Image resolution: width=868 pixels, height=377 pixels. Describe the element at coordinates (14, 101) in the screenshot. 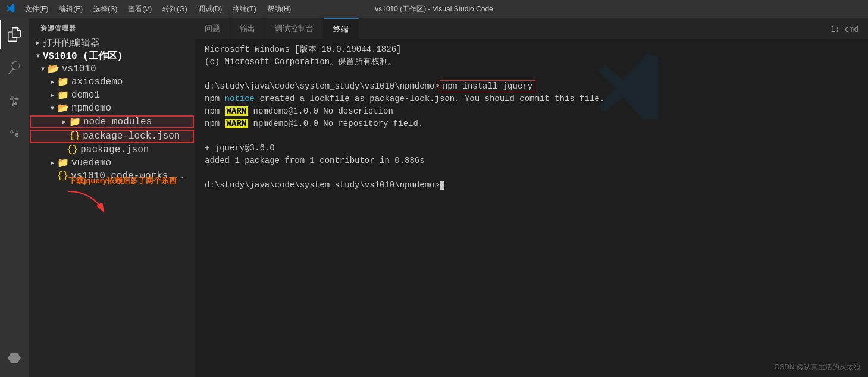

I see `source-control-icon` at that location.